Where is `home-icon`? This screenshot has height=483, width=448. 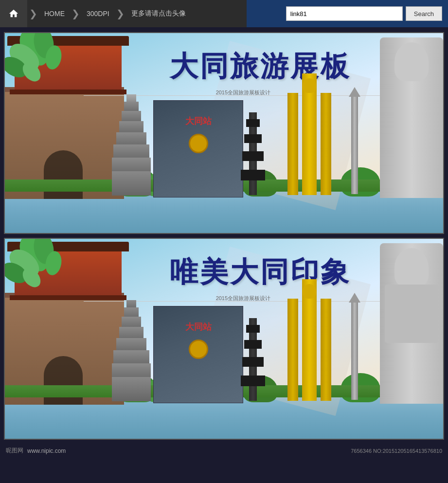
home-icon is located at coordinates (14, 14).